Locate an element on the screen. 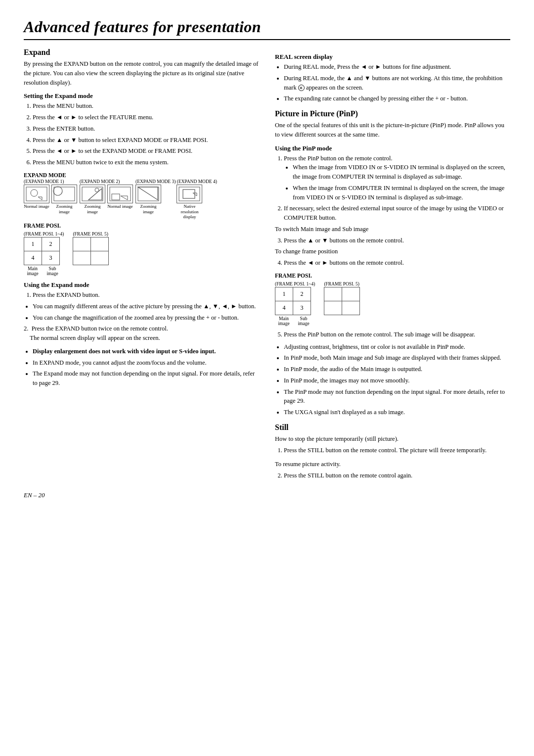  using-expand-mode-bullets: Display enlargement does not work with v… is located at coordinates (141, 367).